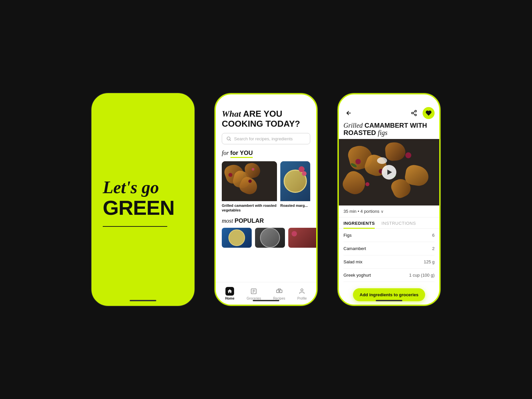 The image size is (532, 399). Describe the element at coordinates (143, 200) in the screenshot. I see `phone-splash: Let's go GREEN` at that location.